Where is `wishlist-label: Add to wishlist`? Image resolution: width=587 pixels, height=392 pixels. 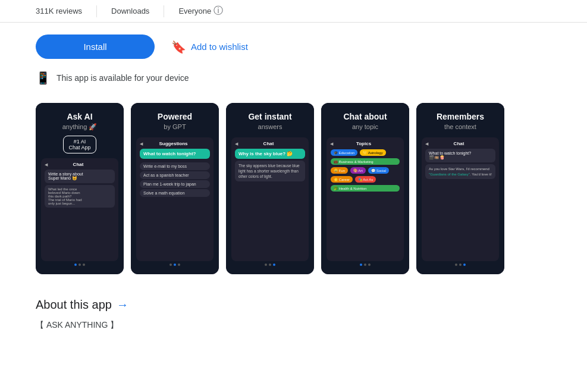 wishlist-label: Add to wishlist is located at coordinates (219, 46).